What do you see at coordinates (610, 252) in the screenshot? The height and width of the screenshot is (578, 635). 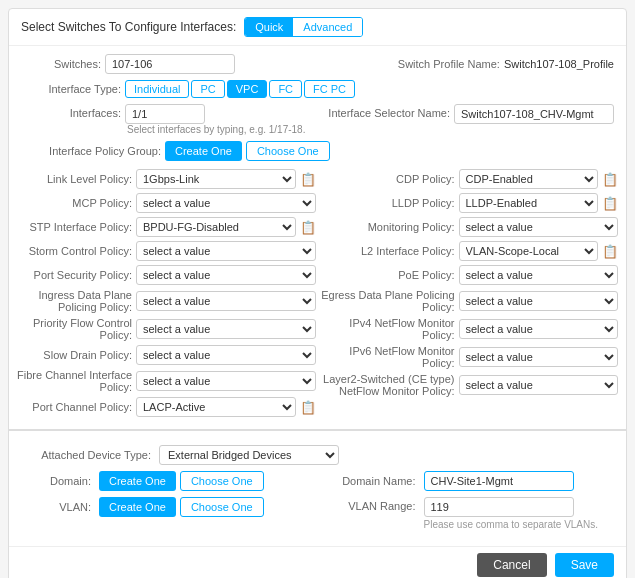 I see `l2-icon: 📋` at bounding box center [610, 252].